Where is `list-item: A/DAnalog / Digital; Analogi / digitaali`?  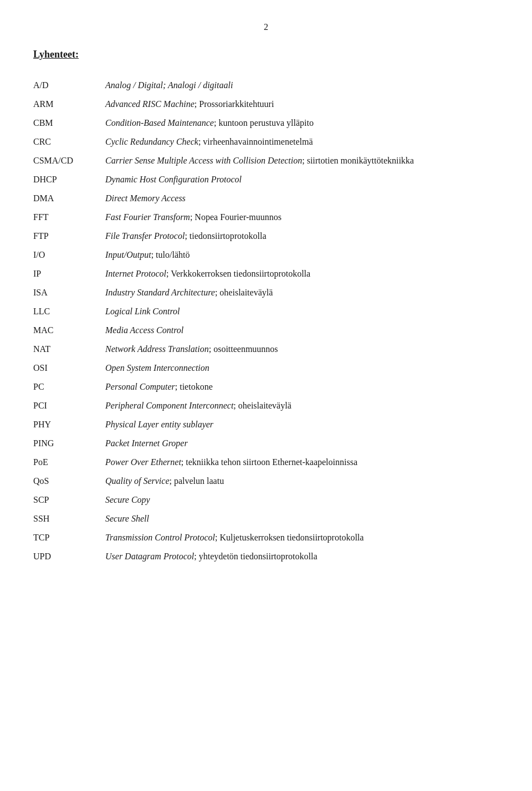
list-item: A/DAnalog / Digital; Analogi / digitaali is located at coordinates (266, 85).